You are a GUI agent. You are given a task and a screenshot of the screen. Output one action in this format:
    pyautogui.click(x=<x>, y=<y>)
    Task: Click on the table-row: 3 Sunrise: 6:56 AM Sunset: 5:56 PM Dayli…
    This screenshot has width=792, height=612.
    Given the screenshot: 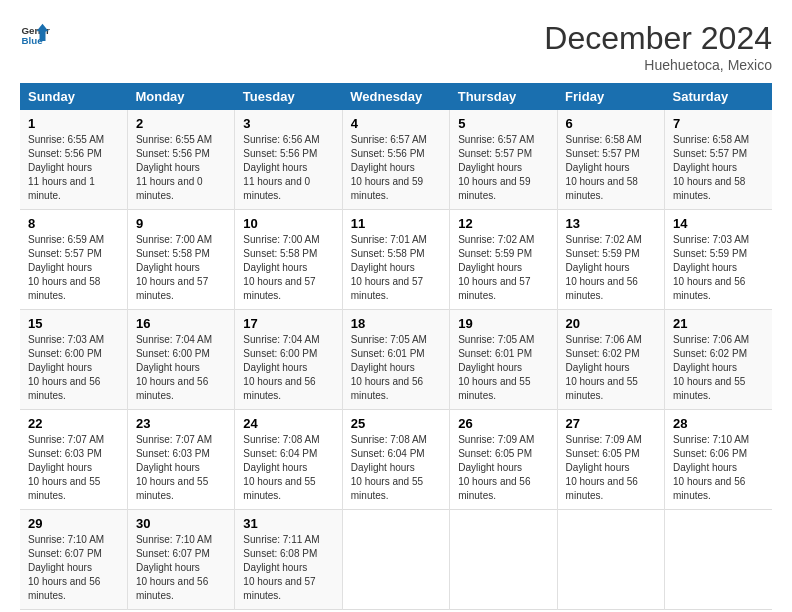 What is the action you would take?
    pyautogui.click(x=288, y=160)
    